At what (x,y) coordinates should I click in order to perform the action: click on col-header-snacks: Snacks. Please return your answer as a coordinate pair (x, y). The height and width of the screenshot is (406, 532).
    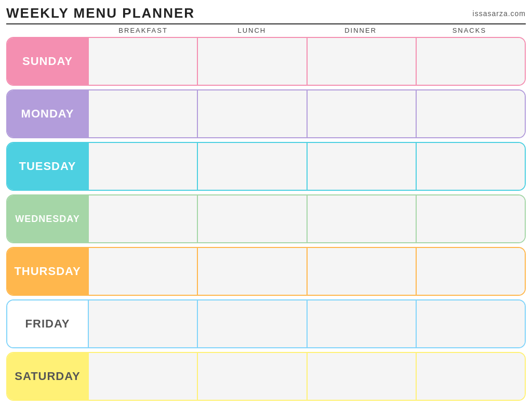
    Looking at the image, I should click on (470, 30).